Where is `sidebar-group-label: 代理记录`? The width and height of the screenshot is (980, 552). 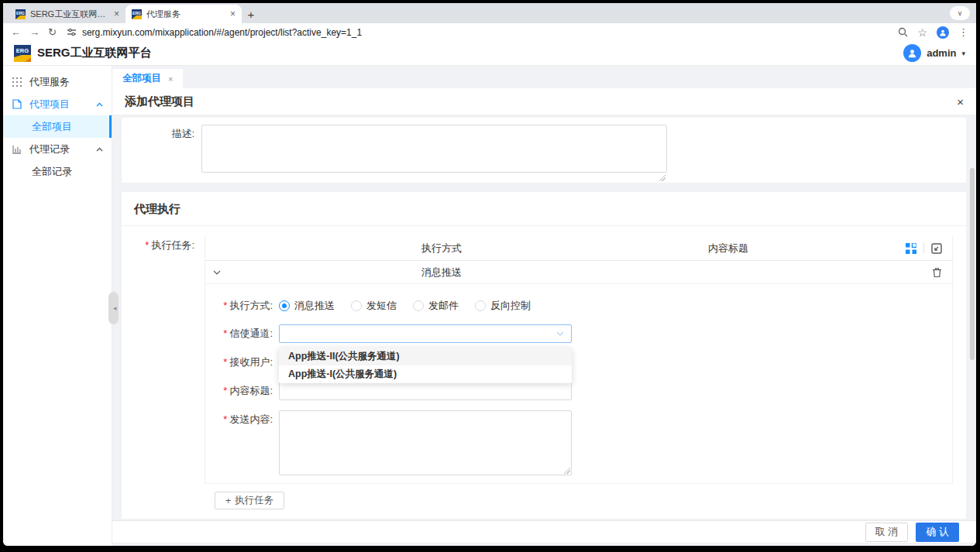
sidebar-group-label: 代理记录 is located at coordinates (50, 149).